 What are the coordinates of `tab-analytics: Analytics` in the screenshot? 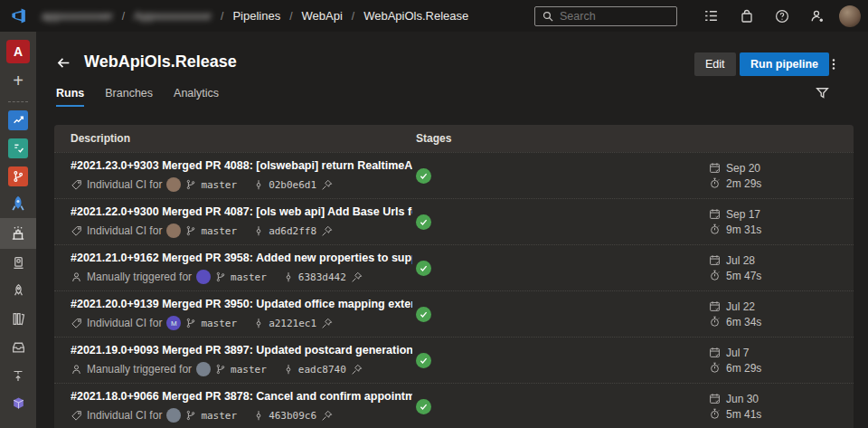 It's located at (196, 97).